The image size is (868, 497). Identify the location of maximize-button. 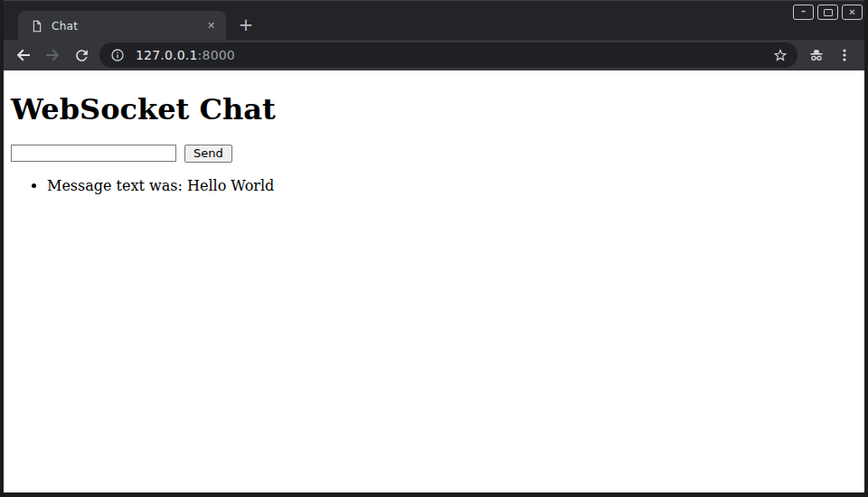
(828, 13).